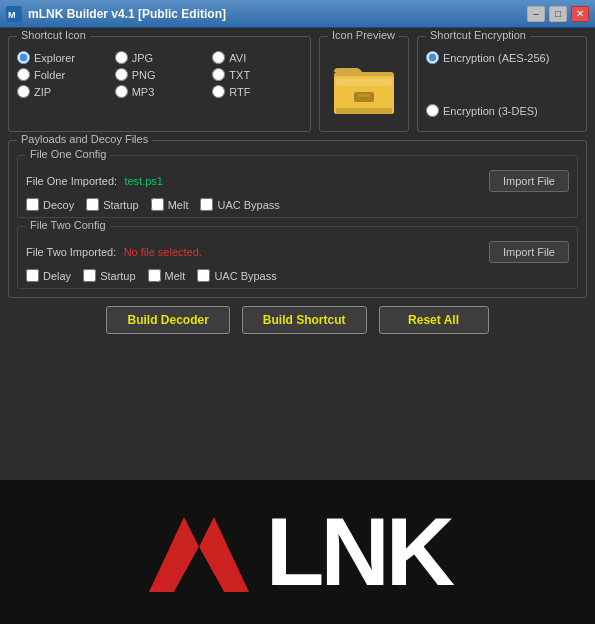 Image resolution: width=595 pixels, height=624 pixels. I want to click on radio-rtf: RTF, so click(257, 92).